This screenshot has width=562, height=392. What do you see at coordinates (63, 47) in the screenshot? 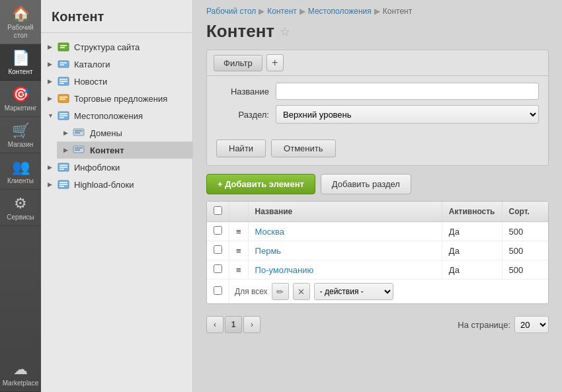
I see `structure-icon` at bounding box center [63, 47].